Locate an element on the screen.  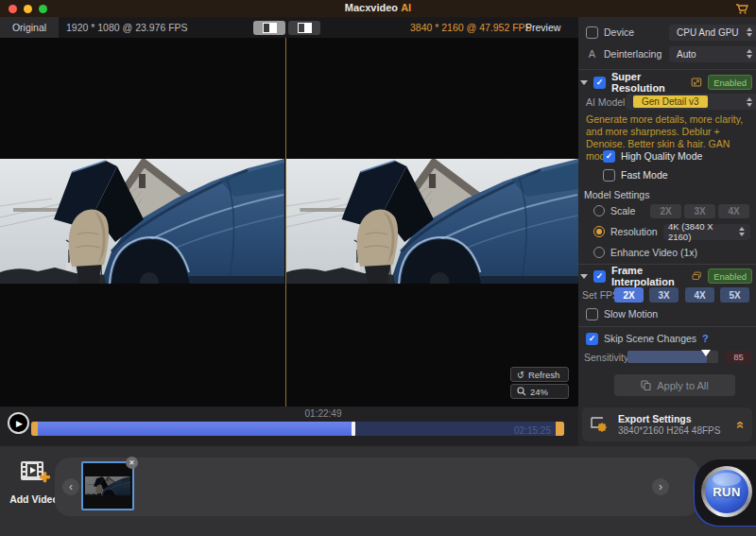
fps-4x-button: 4X is located at coordinates (699, 295).